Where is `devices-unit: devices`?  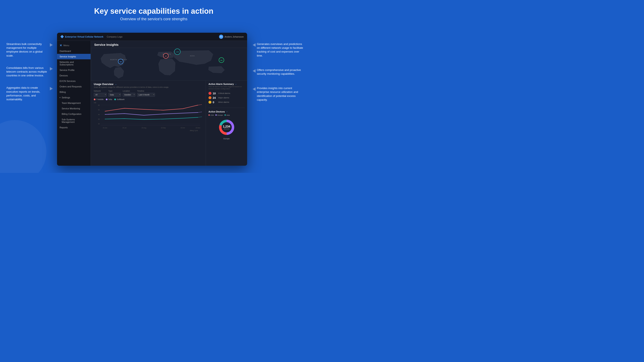 devices-unit: devices is located at coordinates (226, 129).